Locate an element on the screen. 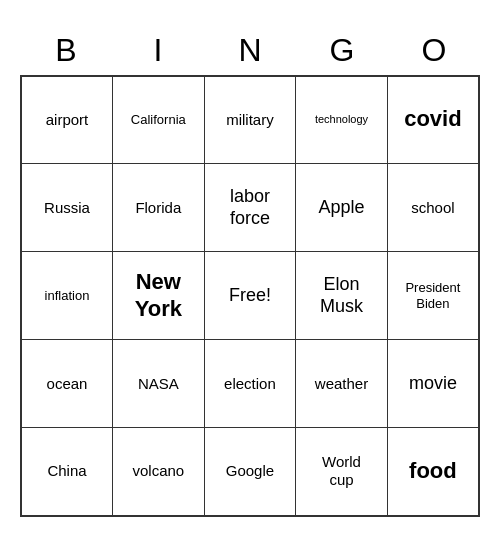 The height and width of the screenshot is (544, 500). cell-text: ocean is located at coordinates (67, 384).